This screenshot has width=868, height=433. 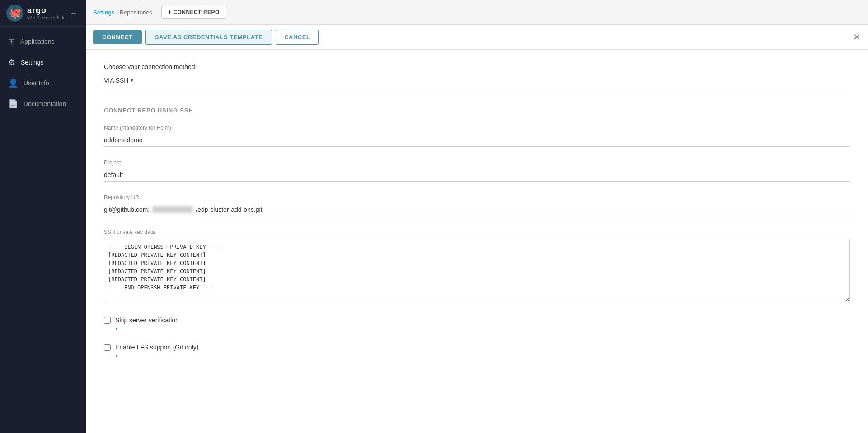 What do you see at coordinates (36, 83) in the screenshot?
I see `sidebar-item-user-info-label: User Info` at bounding box center [36, 83].